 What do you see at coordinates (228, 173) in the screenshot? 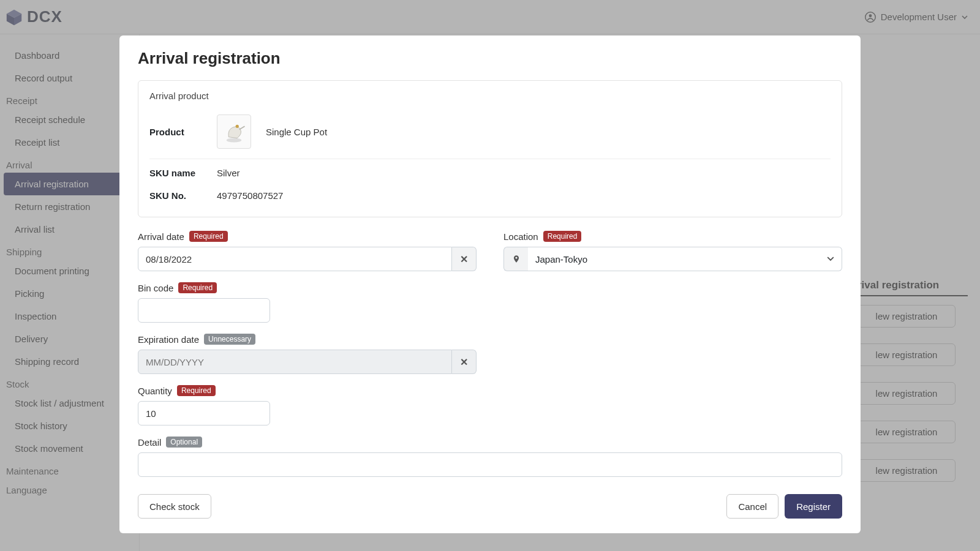
I see `sku-name-value: Silver` at bounding box center [228, 173].